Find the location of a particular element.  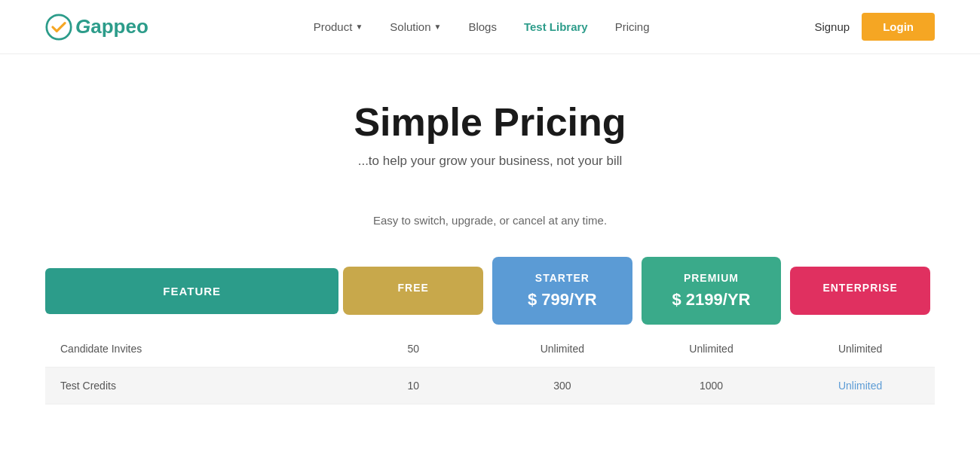

navigation: Gappeo Product ▼ Solution ▼ Blogs Test L… is located at coordinates (490, 27).